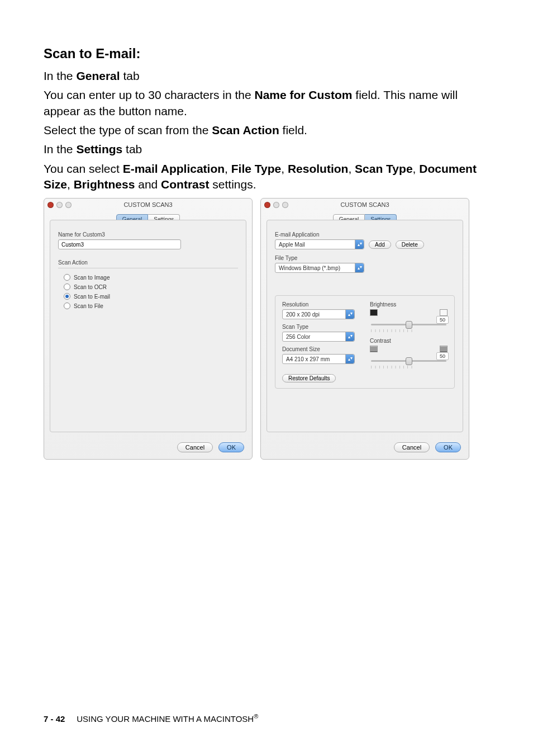 This screenshot has height=756, width=533. I want to click on bold-file-type: File Type, so click(256, 169).